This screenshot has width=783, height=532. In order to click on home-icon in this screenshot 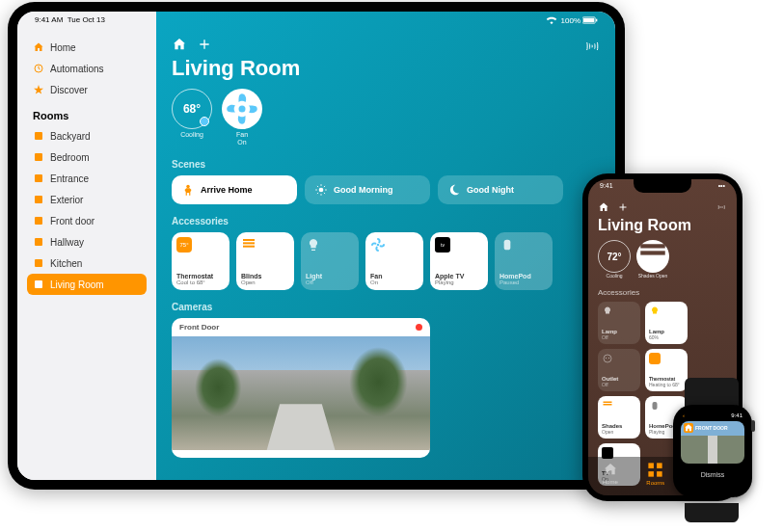, I will do `click(610, 469)`.